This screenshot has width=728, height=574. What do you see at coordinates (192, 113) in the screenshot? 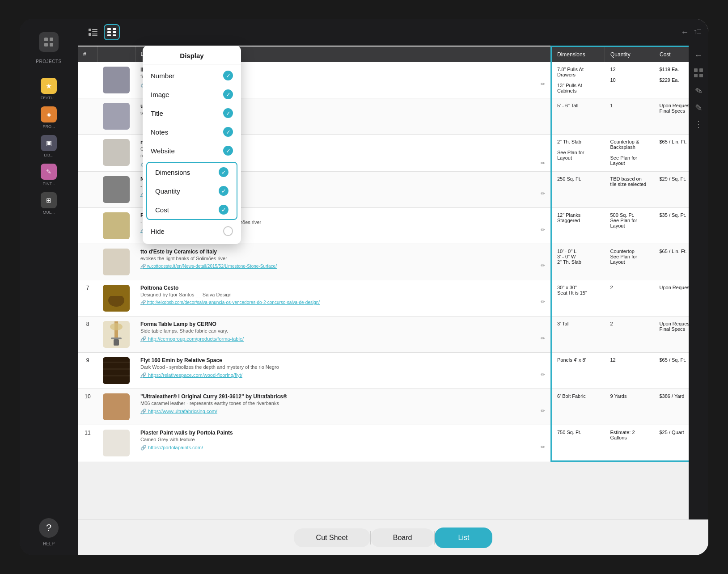
I see `display-item-title: Title ✓` at bounding box center [192, 113].